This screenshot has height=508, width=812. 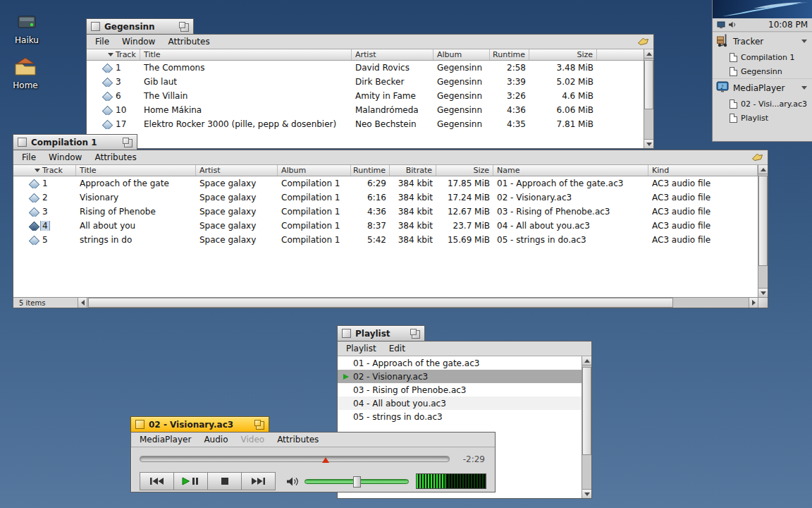 I want to click on volume-slider-thumb, so click(x=357, y=482).